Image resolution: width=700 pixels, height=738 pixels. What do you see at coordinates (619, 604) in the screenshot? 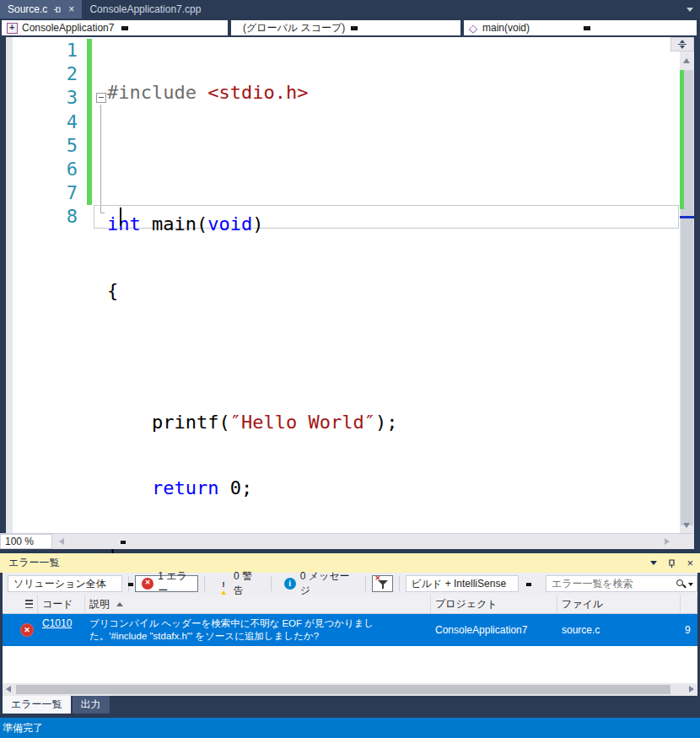
I see `column-file: ファイル` at bounding box center [619, 604].